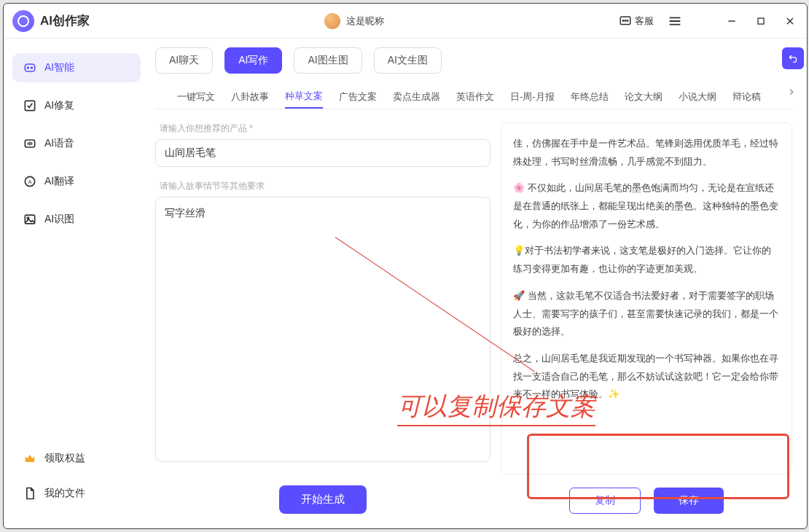  I want to click on subtab-gossip: 八卦故事, so click(250, 97).